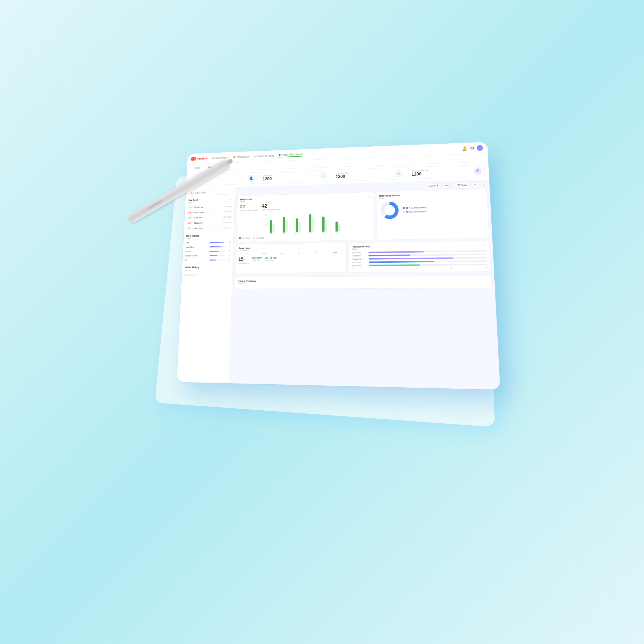 This screenshot has height=644, width=644. What do you see at coordinates (480, 148) in the screenshot?
I see `user-avatar` at bounding box center [480, 148].